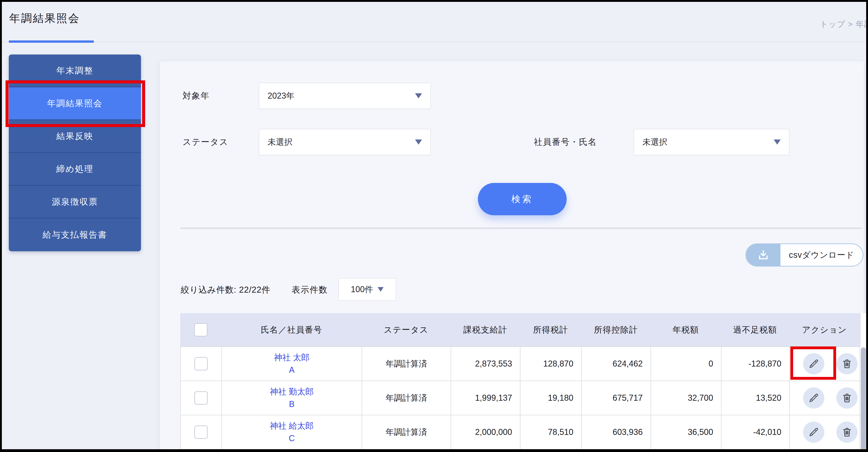 This screenshot has width=868, height=452. Describe the element at coordinates (616, 364) in the screenshot. I see `cell-deductions: 624,462` at that location.